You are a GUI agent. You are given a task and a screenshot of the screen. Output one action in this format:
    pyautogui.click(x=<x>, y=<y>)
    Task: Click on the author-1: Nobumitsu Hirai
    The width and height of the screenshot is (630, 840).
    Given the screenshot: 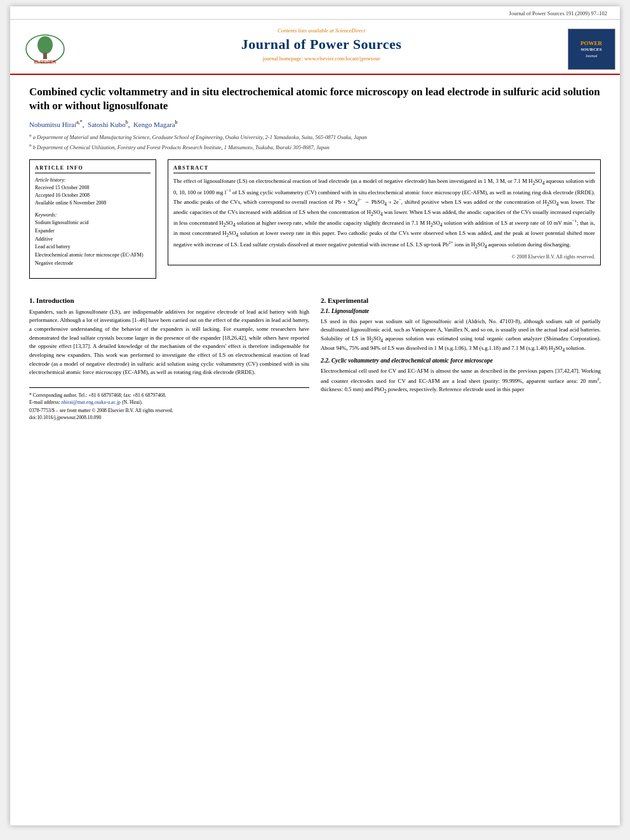 What is the action you would take?
    pyautogui.click(x=53, y=124)
    